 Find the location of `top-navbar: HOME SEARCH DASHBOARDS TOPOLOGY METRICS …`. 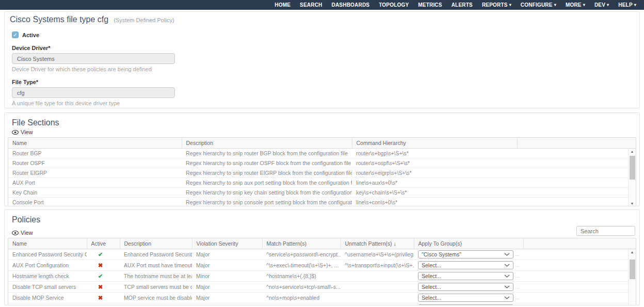

top-navbar: HOME SEARCH DASHBOARDS TOPOLOGY METRICS … is located at coordinates (322, 5).